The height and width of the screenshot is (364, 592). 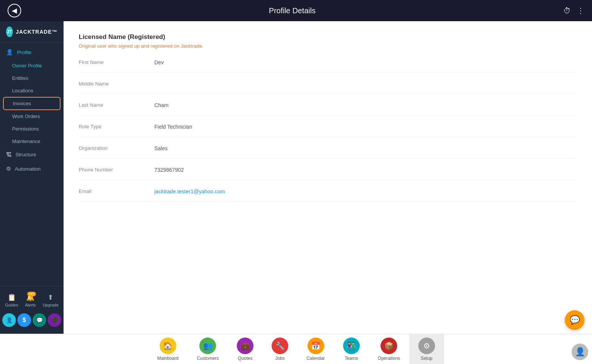 What do you see at coordinates (328, 87) in the screenshot?
I see `field-row: Middle Name` at bounding box center [328, 87].